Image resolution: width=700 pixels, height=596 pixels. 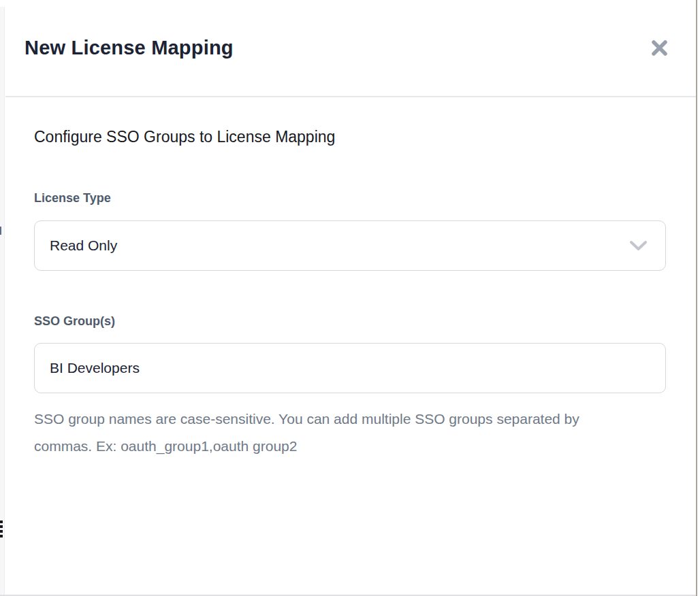 What do you see at coordinates (659, 48) in the screenshot?
I see `close-button` at bounding box center [659, 48].